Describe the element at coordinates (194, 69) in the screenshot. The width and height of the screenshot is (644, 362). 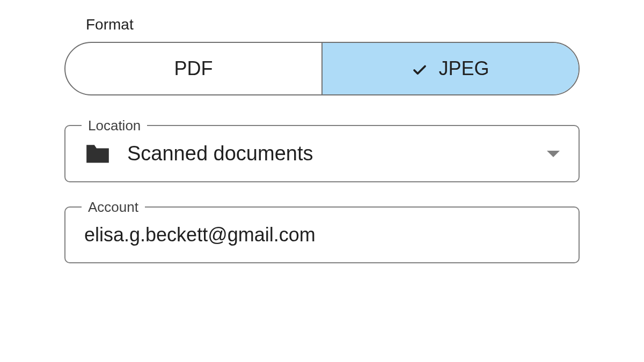
I see `format-option-pdf: PDF` at that location.